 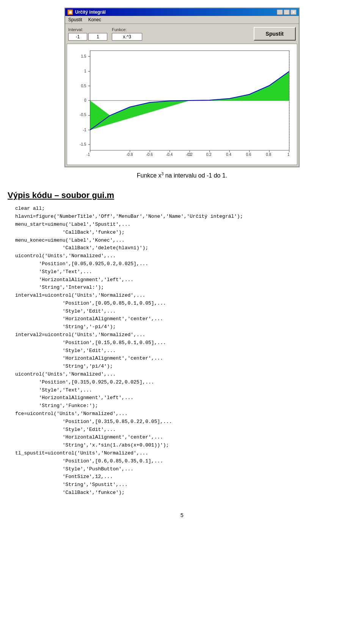 I want to click on menu-konec: Konec, so click(x=95, y=20).